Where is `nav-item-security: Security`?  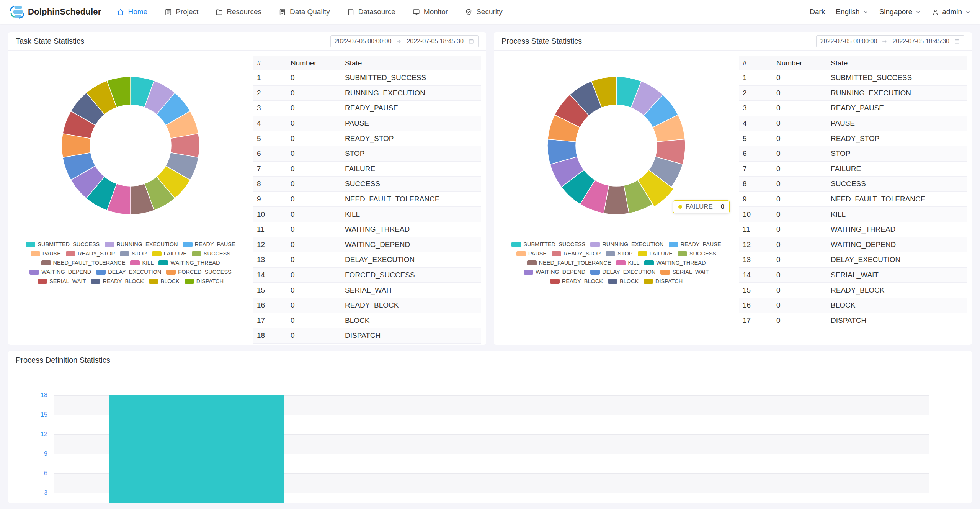 nav-item-security: Security is located at coordinates (484, 12).